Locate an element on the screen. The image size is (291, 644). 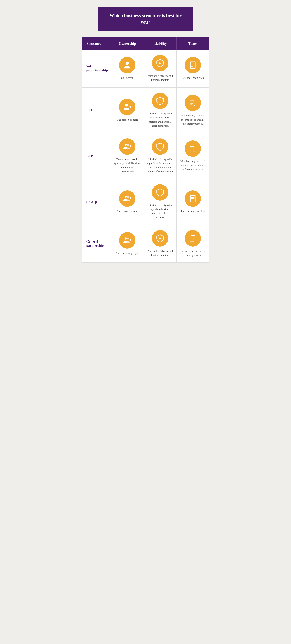
liability-cell-1: Limited liability with regards to busine… is located at coordinates (160, 110).